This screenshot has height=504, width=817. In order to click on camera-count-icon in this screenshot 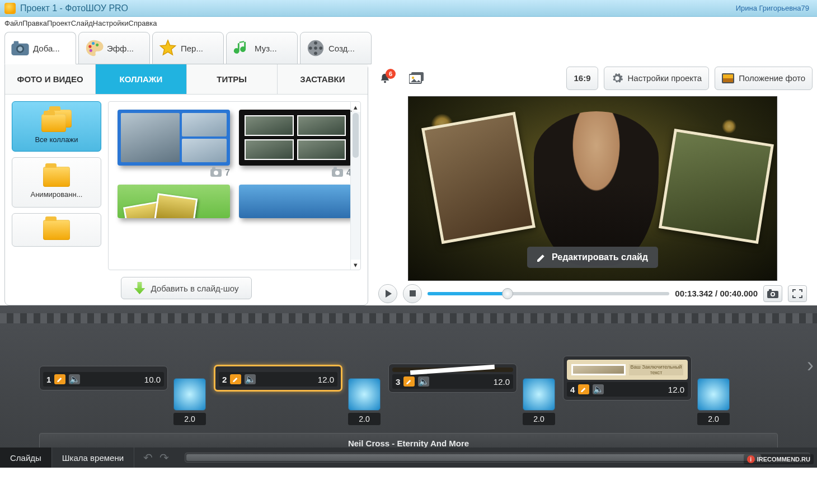, I will do `click(337, 173)`.